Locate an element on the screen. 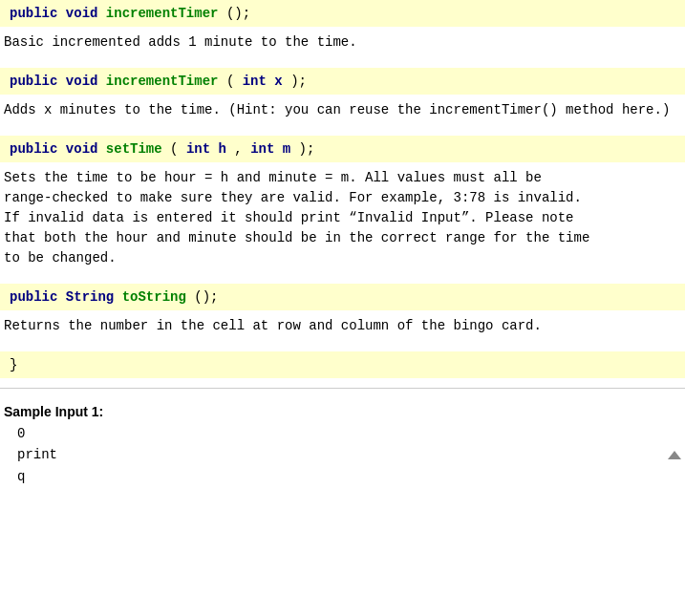 This screenshot has width=685, height=616. brace-text: } is located at coordinates (13, 365).